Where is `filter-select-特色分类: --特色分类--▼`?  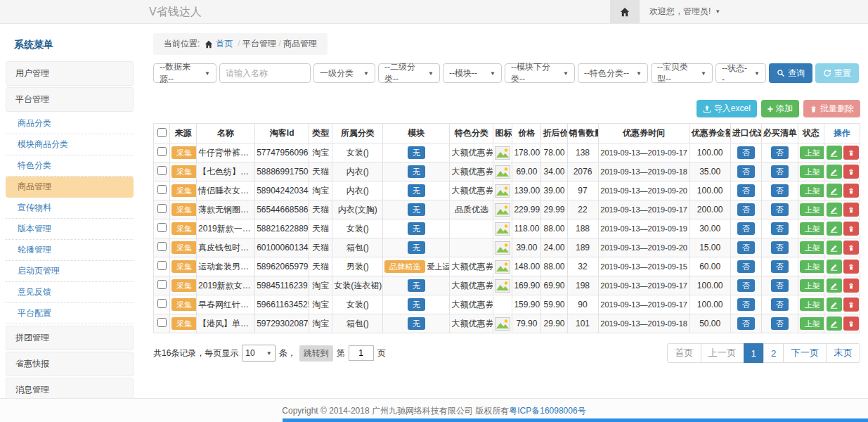
filter-select-特色分类: --特色分类--▼ is located at coordinates (613, 73).